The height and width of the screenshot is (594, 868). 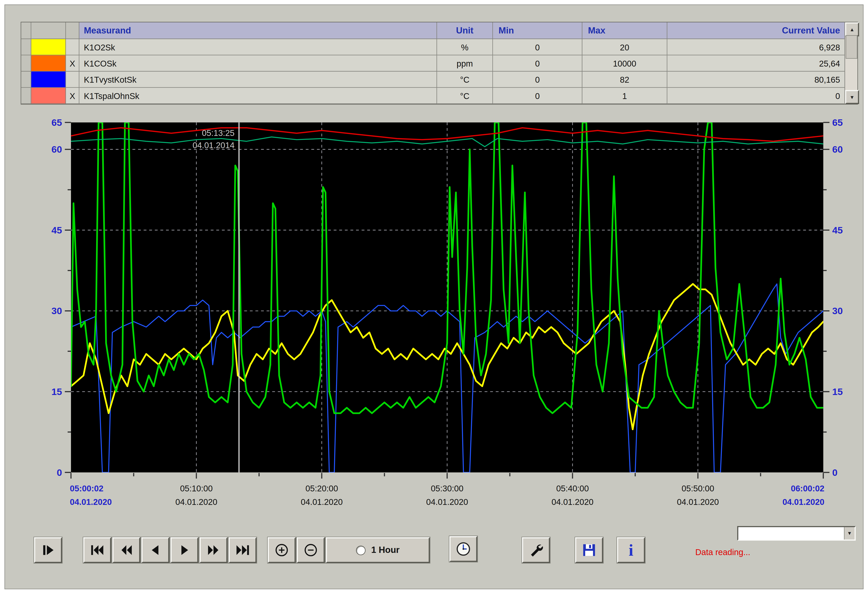 What do you see at coordinates (87, 489) in the screenshot?
I see `svg-text: 05:00:02` at bounding box center [87, 489].